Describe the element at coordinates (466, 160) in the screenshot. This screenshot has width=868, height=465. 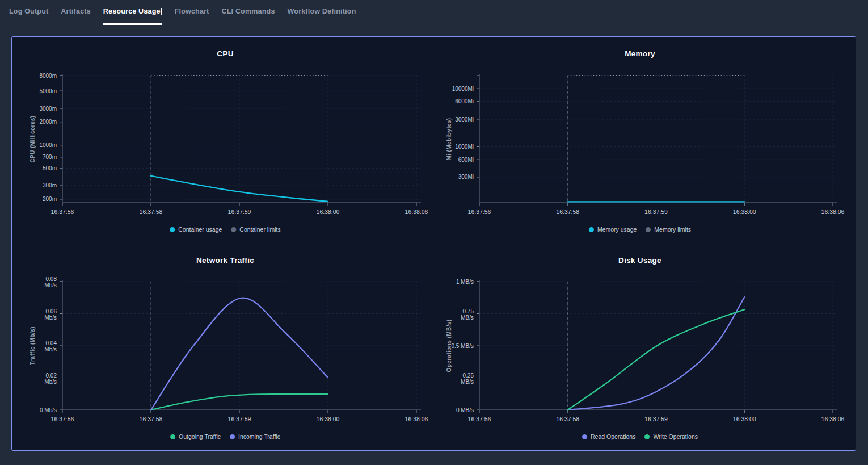
I see `y-tick-label: 600Mi` at that location.